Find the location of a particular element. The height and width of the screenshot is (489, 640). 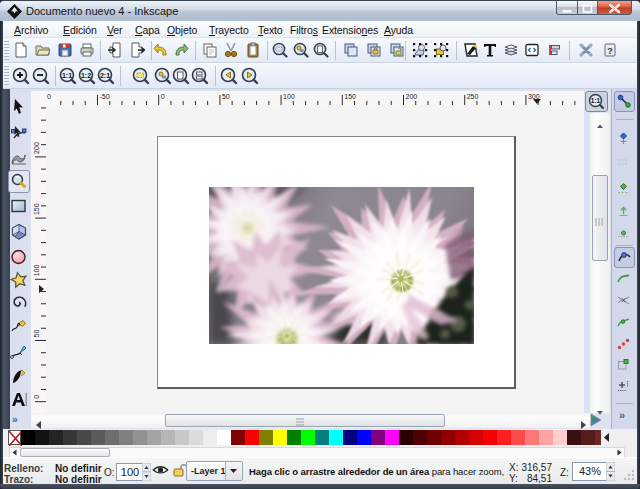

svg-text: 250 is located at coordinates (473, 96).